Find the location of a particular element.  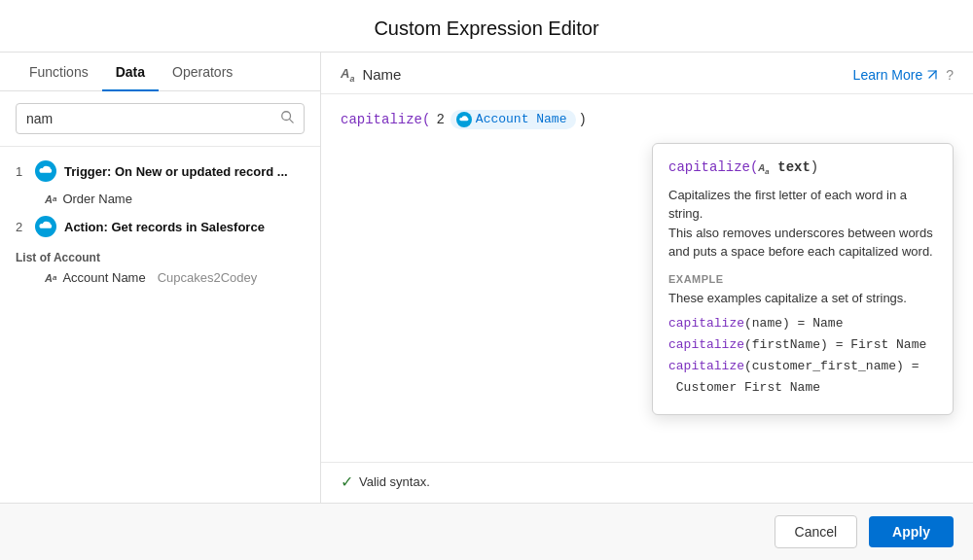

learn-more-link: Learn More is located at coordinates (896, 75).